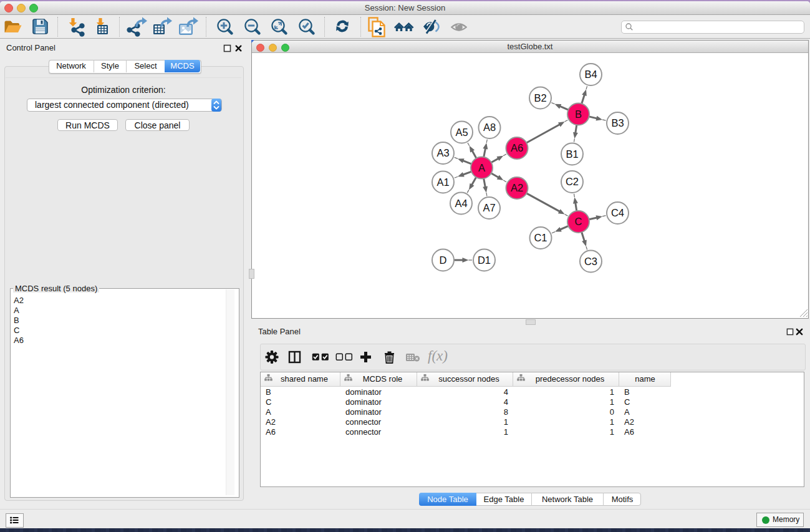 The image size is (810, 532). What do you see at coordinates (461, 132) in the screenshot?
I see `svg-text: A5` at bounding box center [461, 132].